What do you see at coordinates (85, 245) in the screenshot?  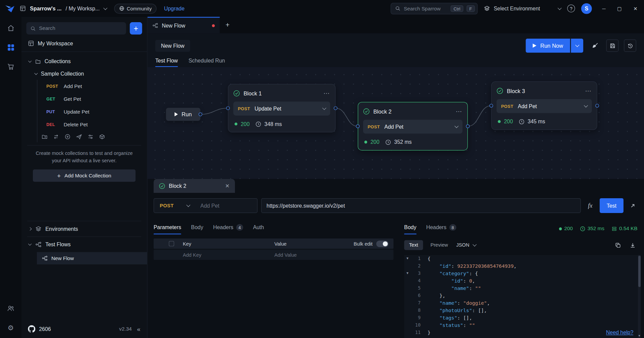 I see `test-flows-section-row: Test Flows` at bounding box center [85, 245].